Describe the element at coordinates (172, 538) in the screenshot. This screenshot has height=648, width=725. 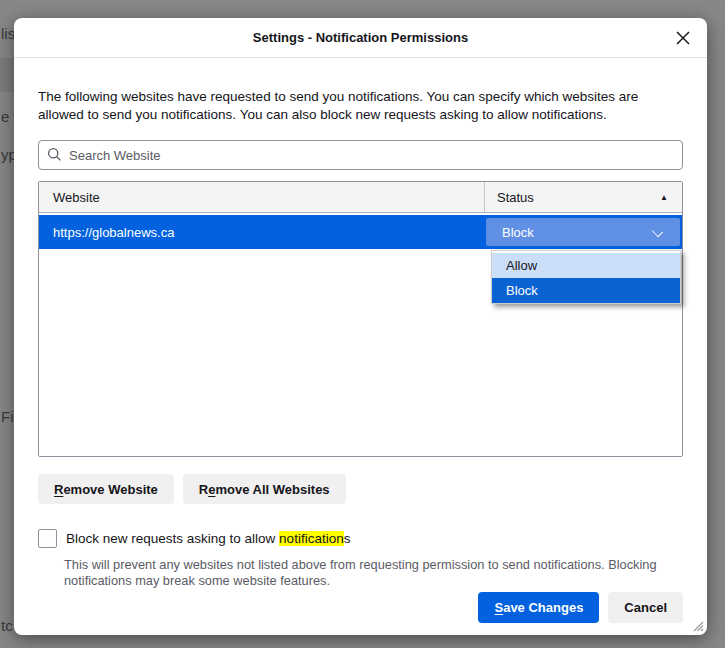
I see `label-part: Block new requests asking to allow` at that location.